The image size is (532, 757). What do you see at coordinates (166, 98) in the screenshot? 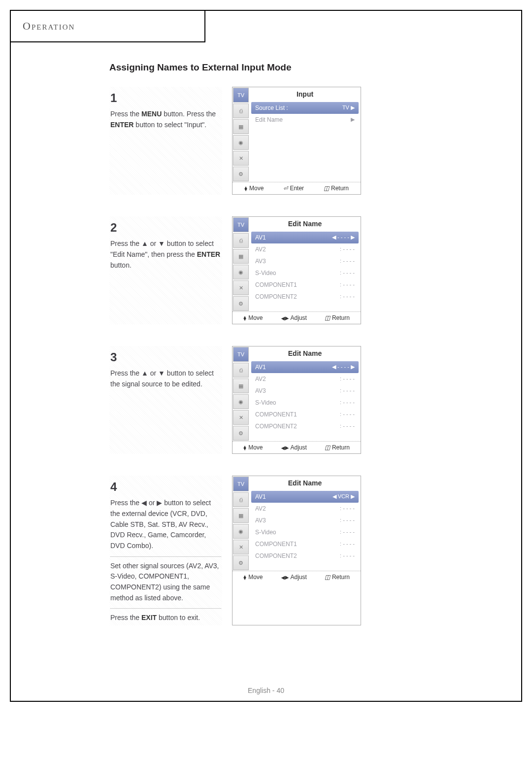
I see `step-number: 1` at bounding box center [166, 98].